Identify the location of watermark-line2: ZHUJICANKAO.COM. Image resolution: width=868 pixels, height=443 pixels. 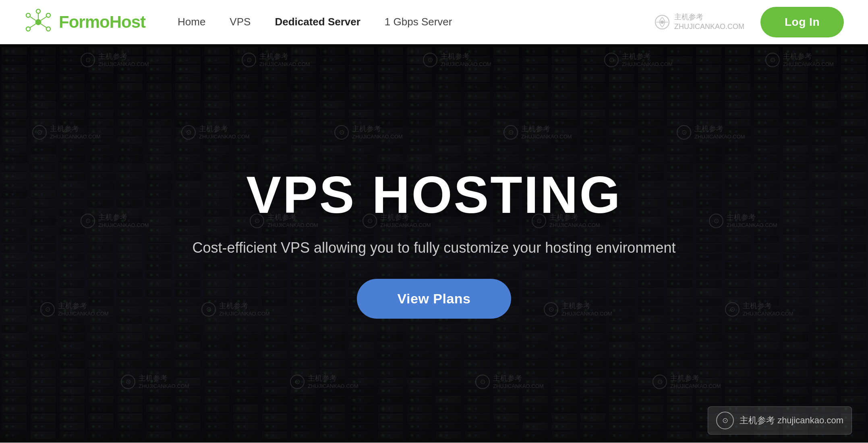
(709, 27).